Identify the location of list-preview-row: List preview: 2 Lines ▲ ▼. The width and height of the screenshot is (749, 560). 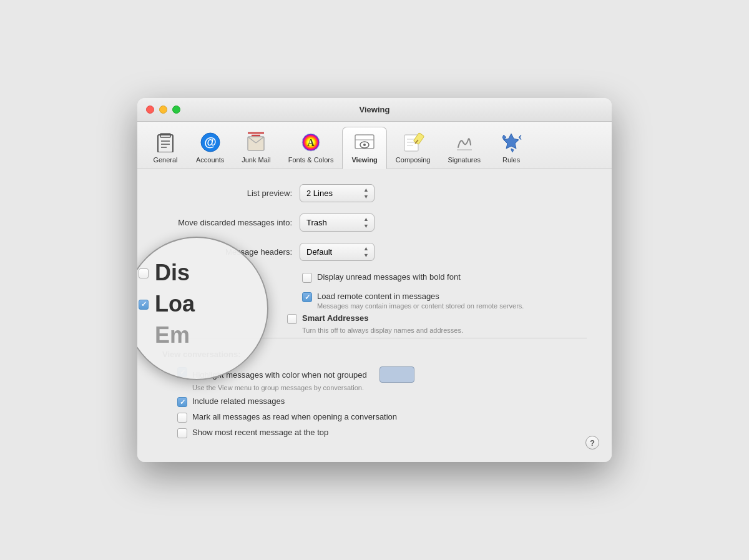
(374, 194).